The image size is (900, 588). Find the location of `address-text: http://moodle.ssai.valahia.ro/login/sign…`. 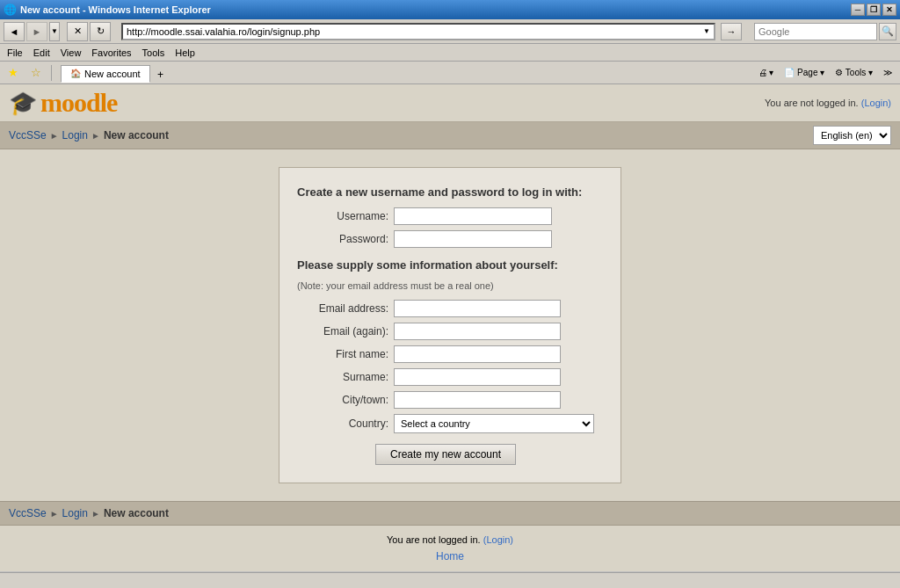

address-text: http://moodle.ssai.valahia.ro/login/sign… is located at coordinates (223, 32).